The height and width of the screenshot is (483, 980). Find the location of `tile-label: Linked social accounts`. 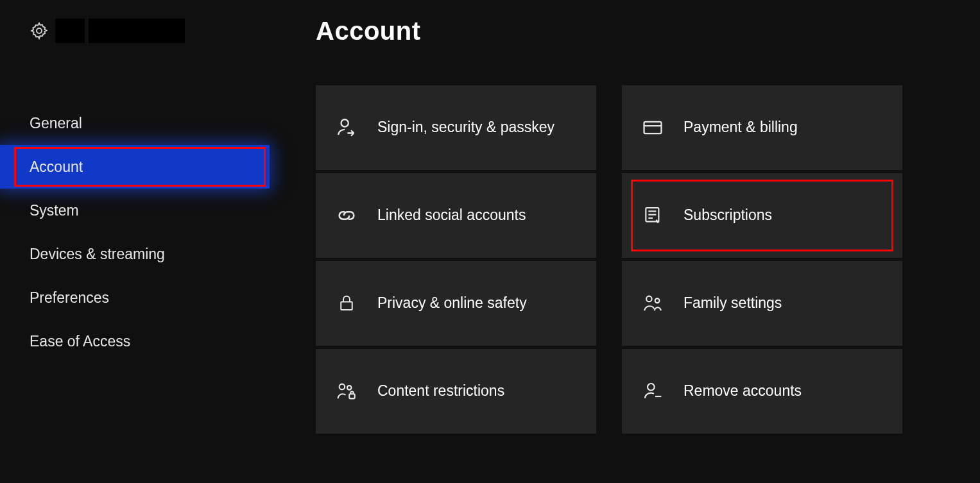

tile-label: Linked social accounts is located at coordinates (452, 216).